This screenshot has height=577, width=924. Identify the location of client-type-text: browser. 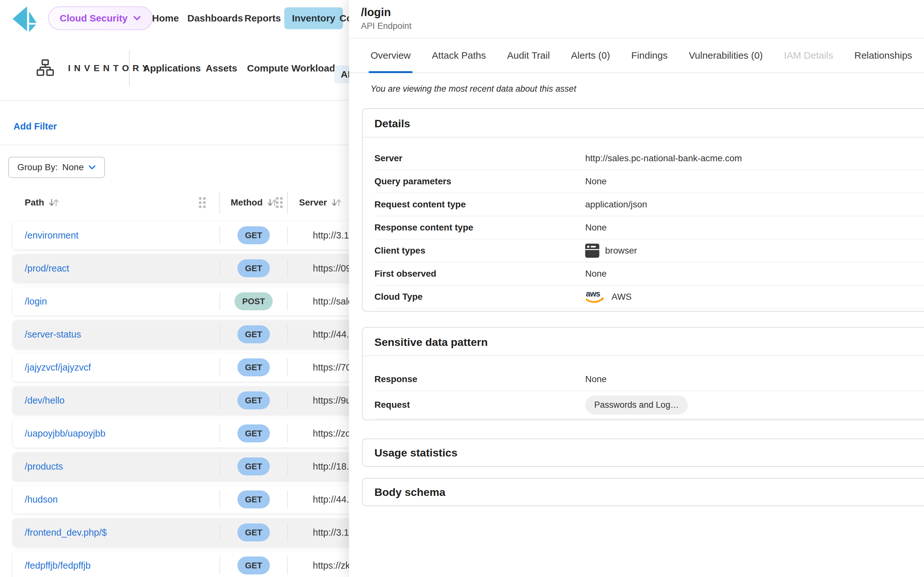
(621, 250).